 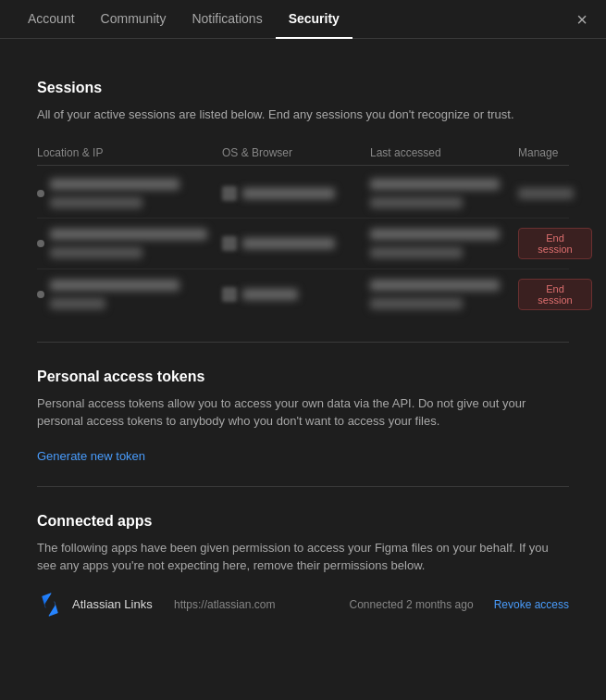 What do you see at coordinates (91, 456) in the screenshot?
I see `generate-new-token-link: Generate new token` at bounding box center [91, 456].